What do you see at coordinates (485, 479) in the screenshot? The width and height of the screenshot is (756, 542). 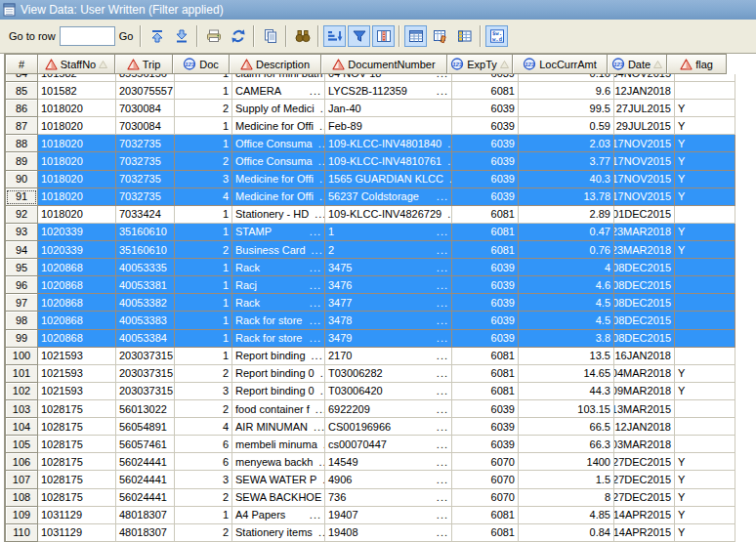 I see `cell-expty: 6070` at bounding box center [485, 479].